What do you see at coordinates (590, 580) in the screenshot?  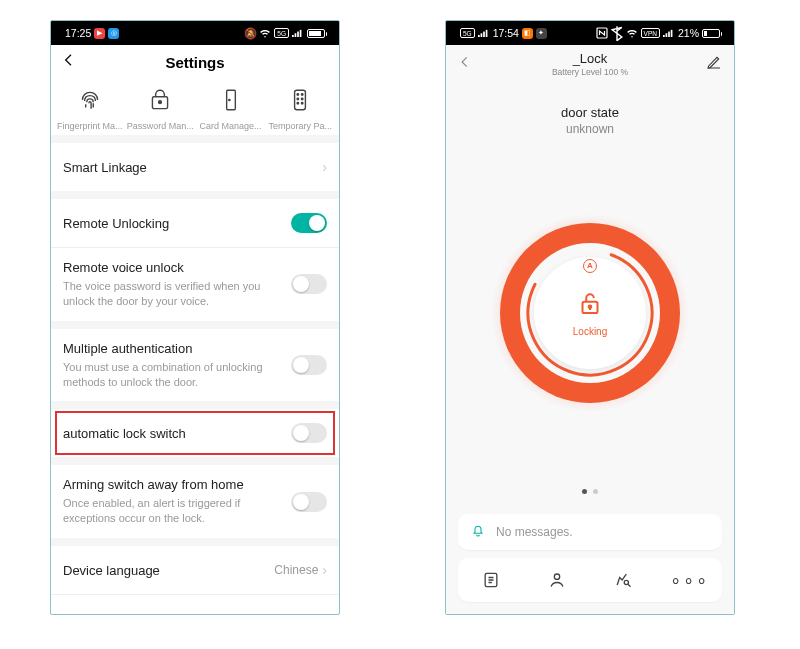 I see `tab-bar: ∘∘∘` at bounding box center [590, 580].